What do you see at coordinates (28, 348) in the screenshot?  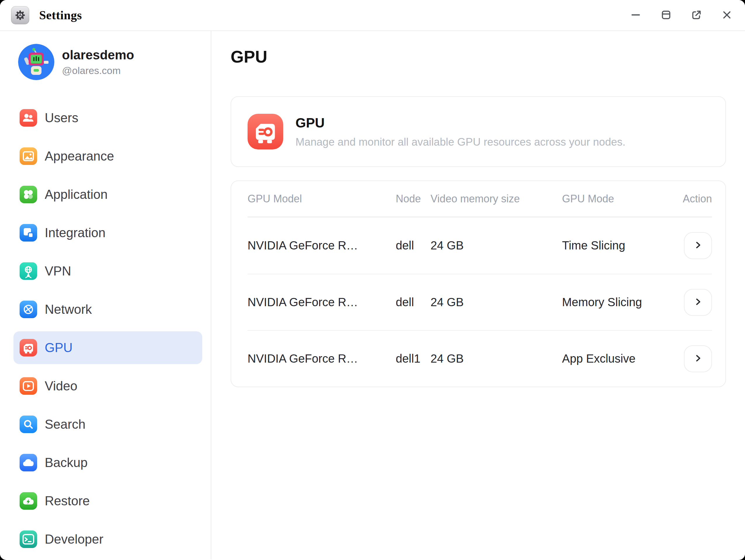 I see `gpu-icon` at bounding box center [28, 348].